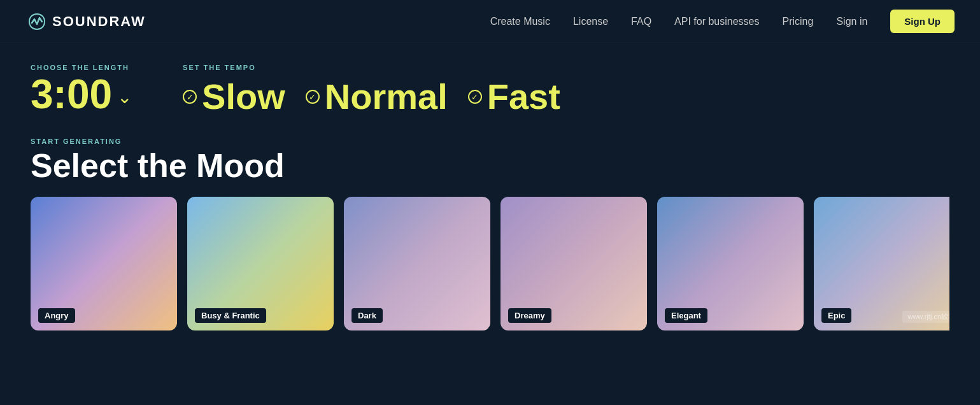  Describe the element at coordinates (591, 22) in the screenshot. I see `nav-license: License` at that location.